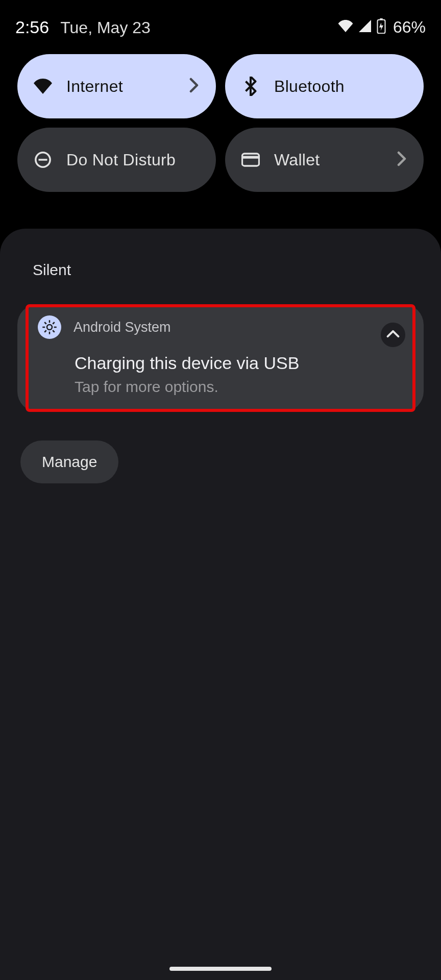 This screenshot has width=441, height=980. What do you see at coordinates (393, 335) in the screenshot?
I see `chevron-up-icon` at bounding box center [393, 335].